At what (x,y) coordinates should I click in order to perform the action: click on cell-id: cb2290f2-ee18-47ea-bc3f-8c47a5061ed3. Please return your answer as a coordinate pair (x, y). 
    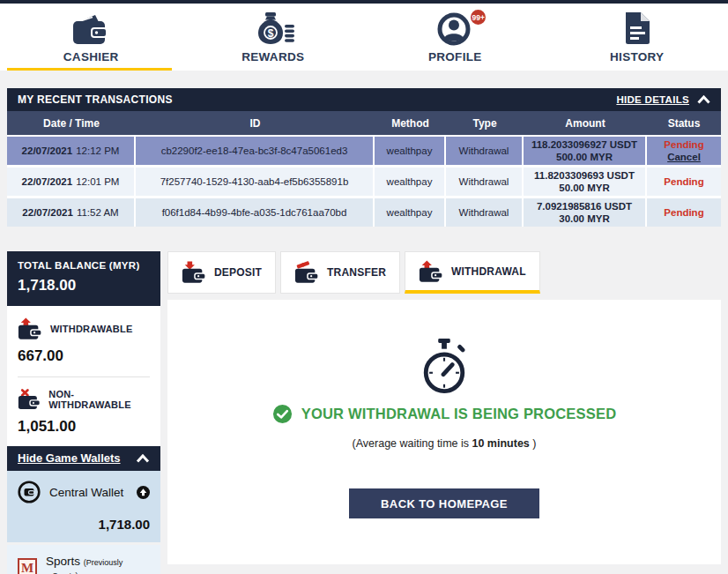
    Looking at the image, I should click on (256, 151).